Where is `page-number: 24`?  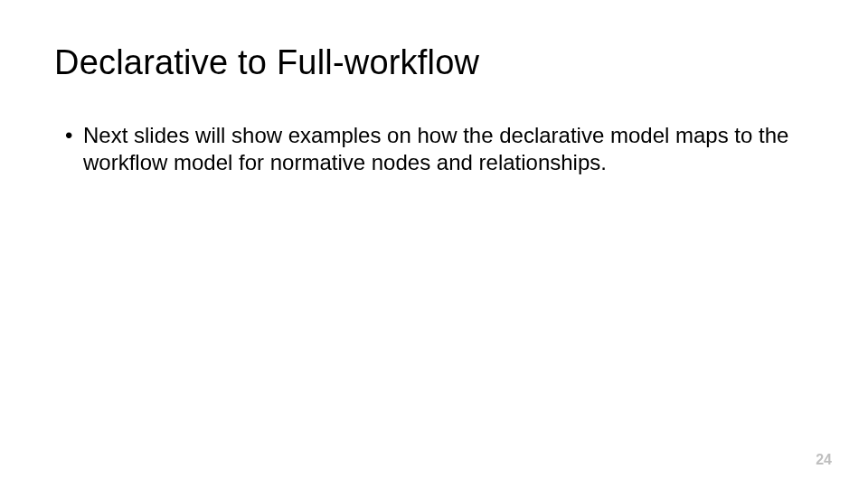 page-number: 24 is located at coordinates (824, 460).